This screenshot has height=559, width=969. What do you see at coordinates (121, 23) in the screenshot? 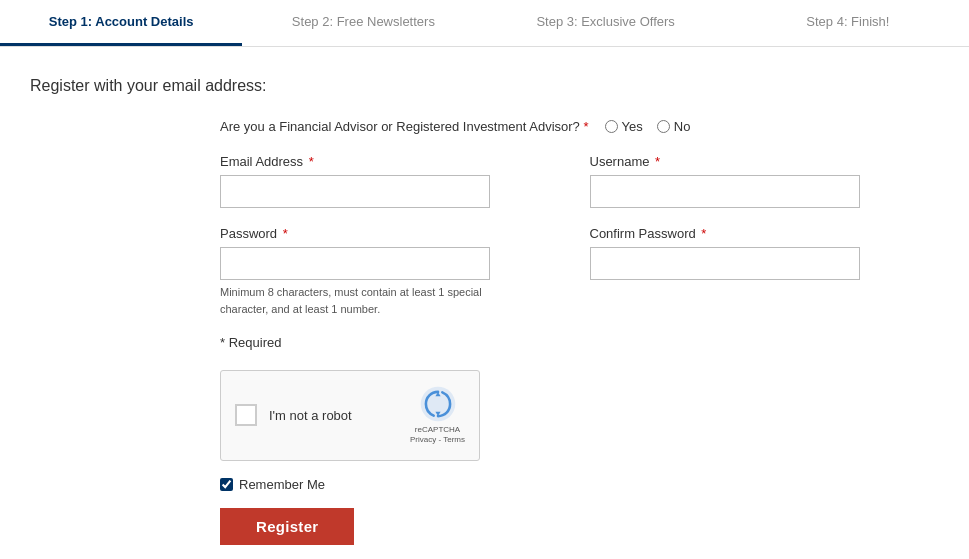
I see `step-1: Step 1: Account Details` at bounding box center [121, 23].